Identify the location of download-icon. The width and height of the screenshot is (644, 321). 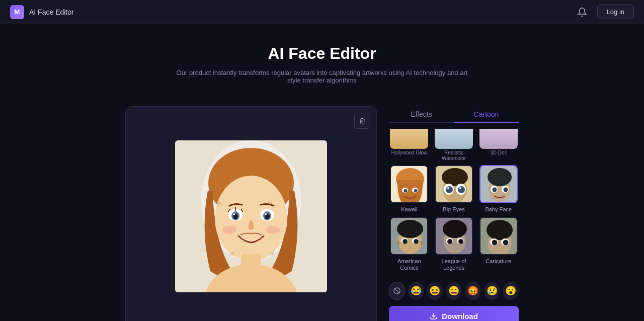
(434, 316).